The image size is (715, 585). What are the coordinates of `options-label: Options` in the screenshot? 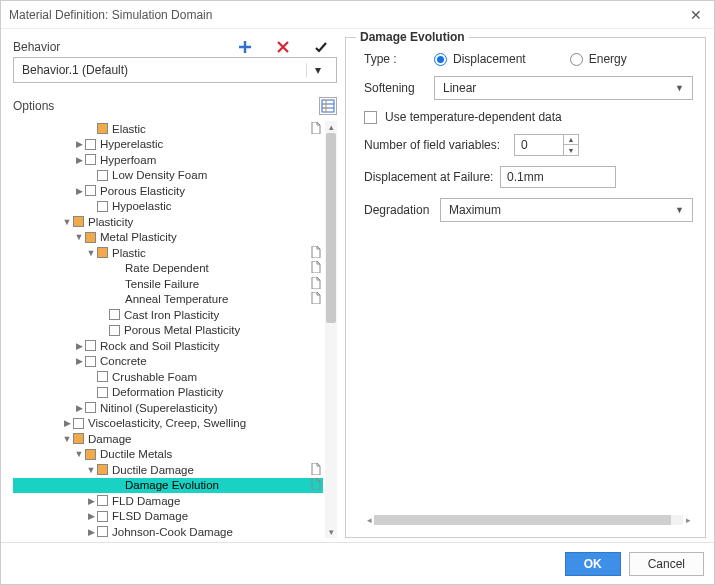 It's located at (34, 106).